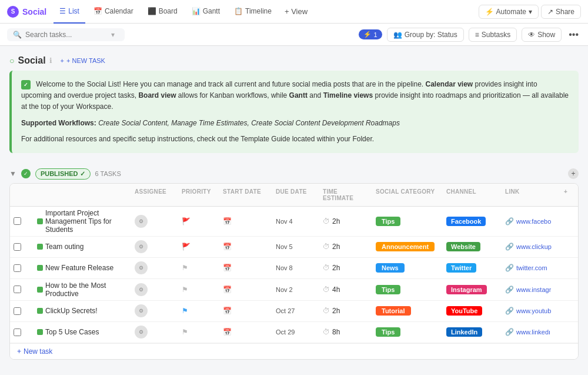 The height and width of the screenshot is (375, 588). Describe the element at coordinates (346, 290) in the screenshot. I see `row-time-estimate: ⏱4h` at that location.